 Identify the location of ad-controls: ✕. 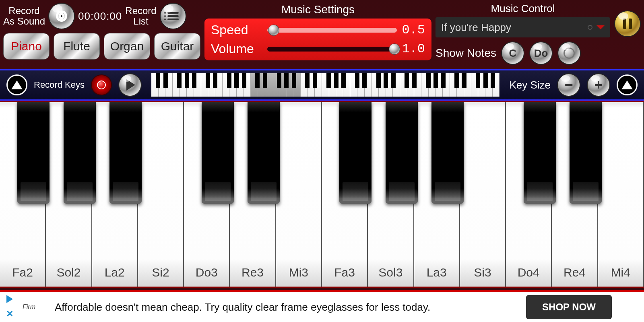
(10, 307).